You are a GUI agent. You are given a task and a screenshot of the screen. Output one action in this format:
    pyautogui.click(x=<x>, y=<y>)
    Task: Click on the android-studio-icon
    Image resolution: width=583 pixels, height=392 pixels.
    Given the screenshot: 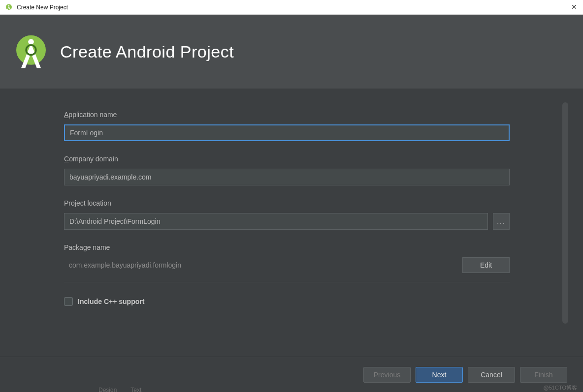 What is the action you would take?
    pyautogui.click(x=9, y=7)
    